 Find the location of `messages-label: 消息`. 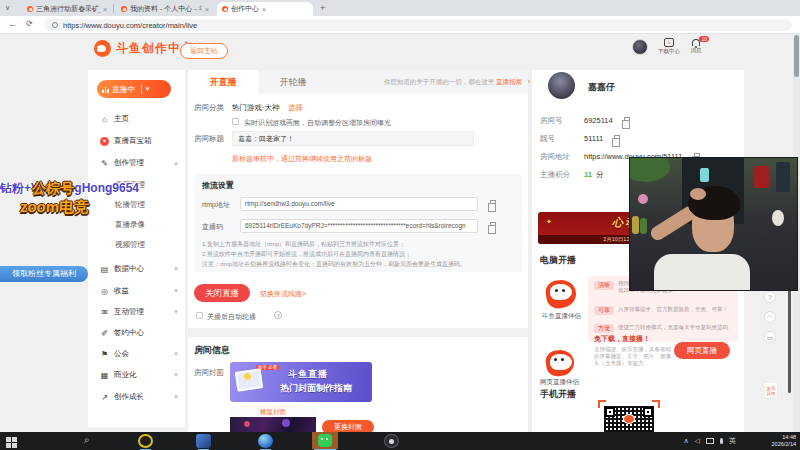

messages-label: 消息 is located at coordinates (696, 50).